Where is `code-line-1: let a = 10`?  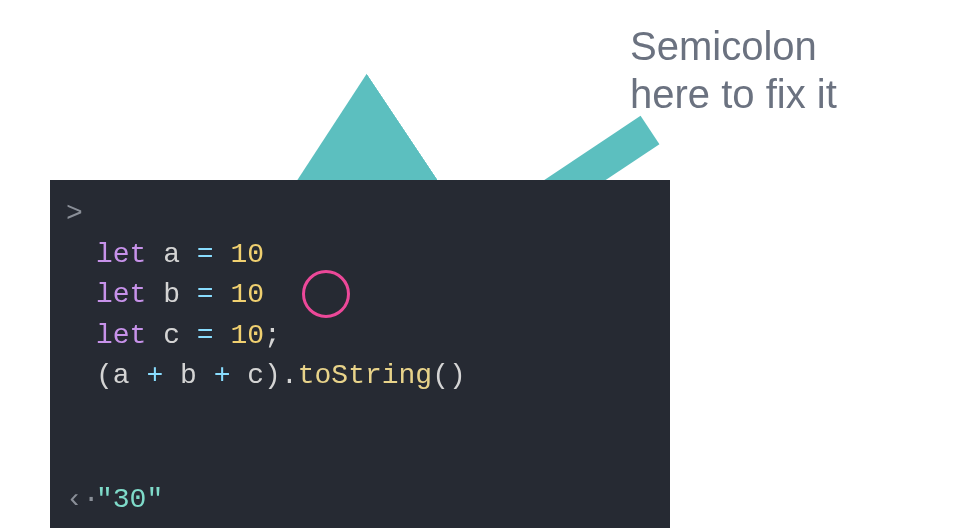 code-line-1: let a = 10 is located at coordinates (180, 254).